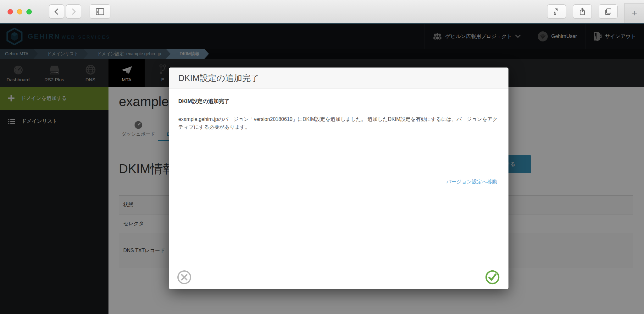  Describe the element at coordinates (10, 12) in the screenshot. I see `close-window-button` at that location.